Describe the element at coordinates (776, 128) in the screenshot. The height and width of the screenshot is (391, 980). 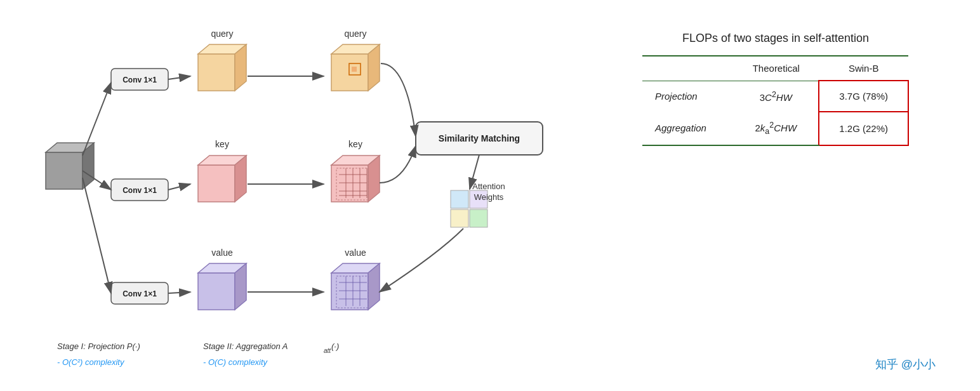
I see `table-row-aggregation: Aggregation 2ka2CHW 1.2G (22%)` at that location.